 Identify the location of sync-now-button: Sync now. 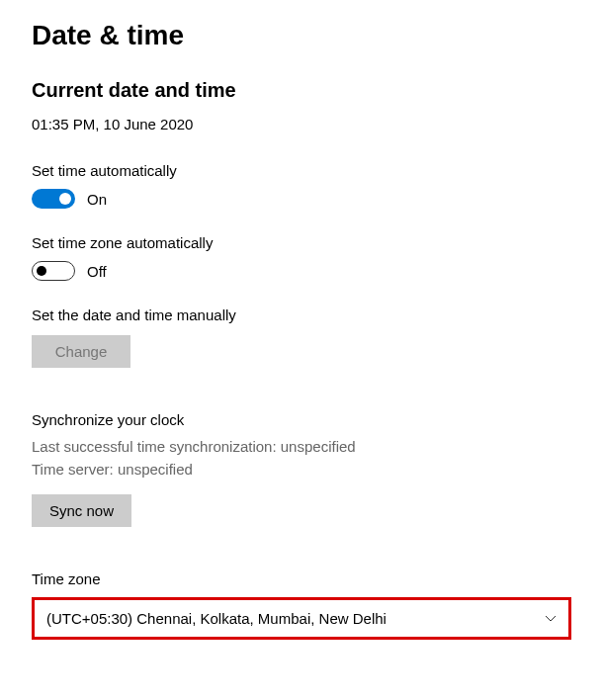
(81, 510).